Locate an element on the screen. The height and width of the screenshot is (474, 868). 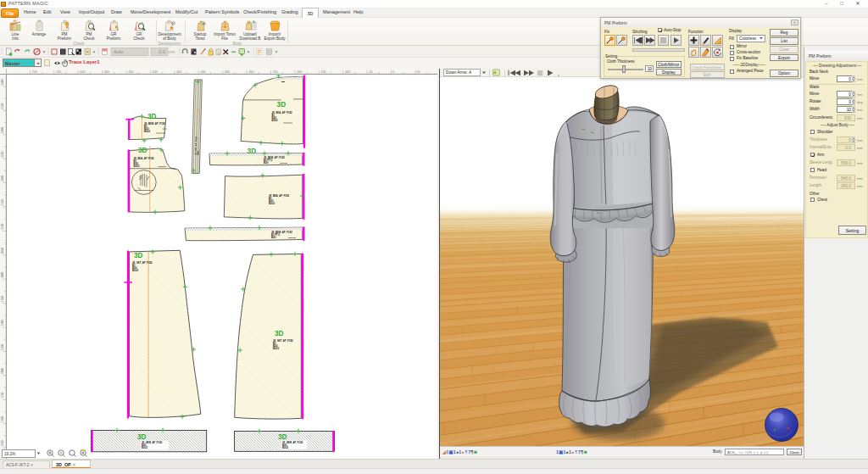
svg-text: -50 is located at coordinates (371, 72).